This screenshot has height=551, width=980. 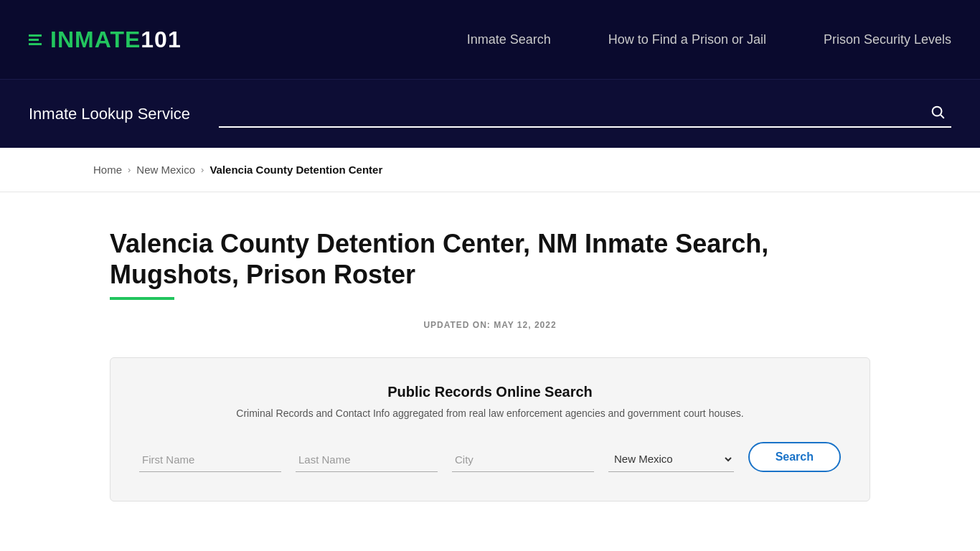 I want to click on breadcrumb-sep-1: ›, so click(x=129, y=169).